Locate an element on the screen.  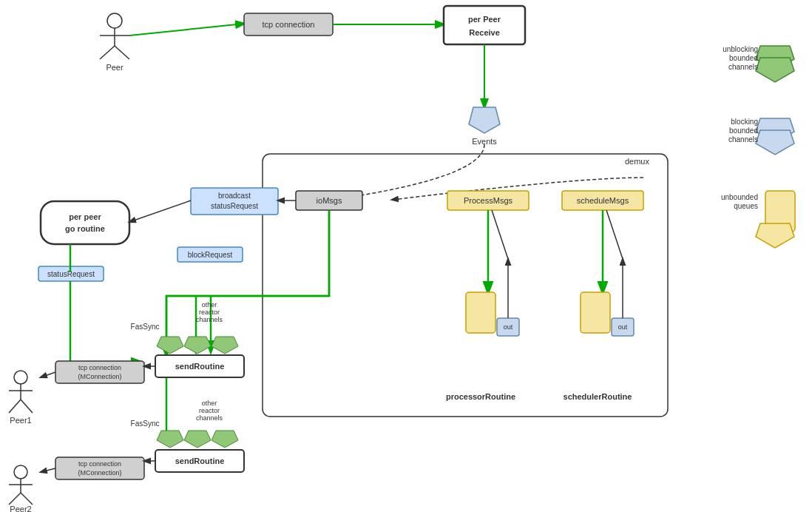
svg-text: scheduleMsgs is located at coordinates (603, 201).